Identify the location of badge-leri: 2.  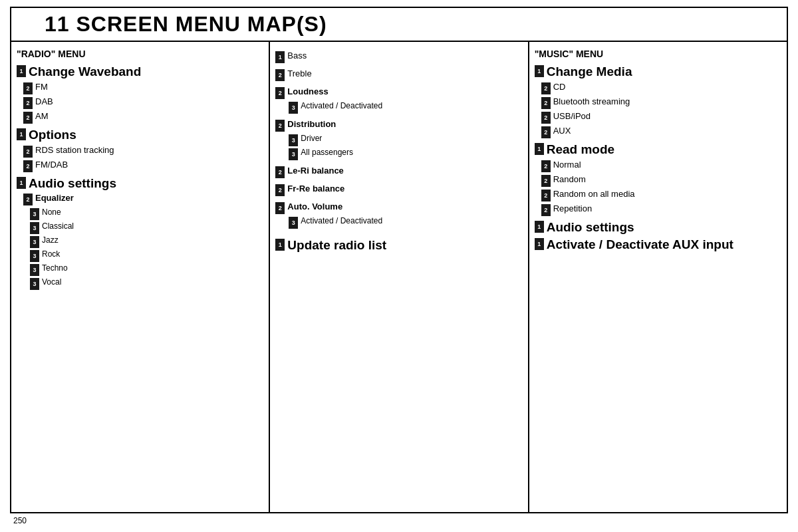
(280, 172).